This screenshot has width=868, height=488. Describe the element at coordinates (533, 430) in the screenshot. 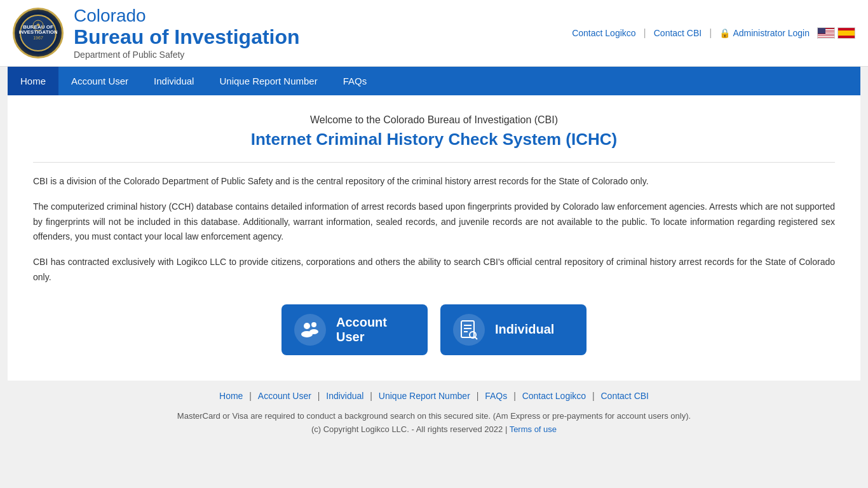

I see `terms-of-use-link: Terms of use` at that location.